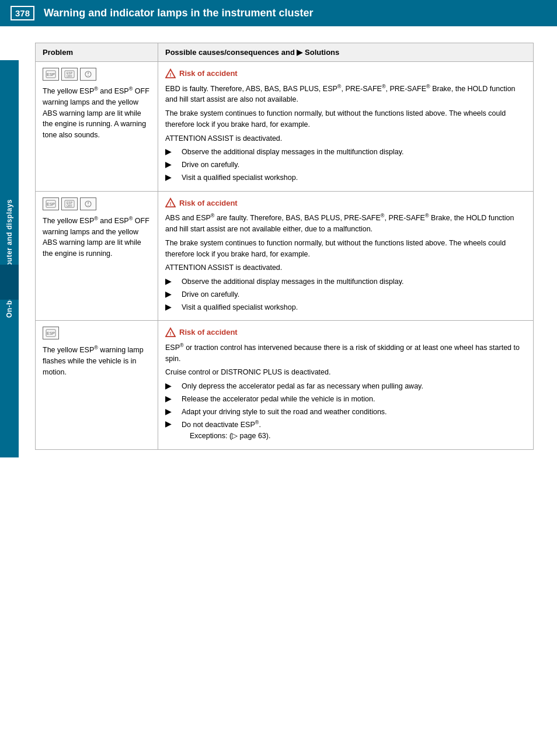 The height and width of the screenshot is (756, 557). What do you see at coordinates (170, 332) in the screenshot?
I see `risk-triangle-icon-3: !` at bounding box center [170, 332].